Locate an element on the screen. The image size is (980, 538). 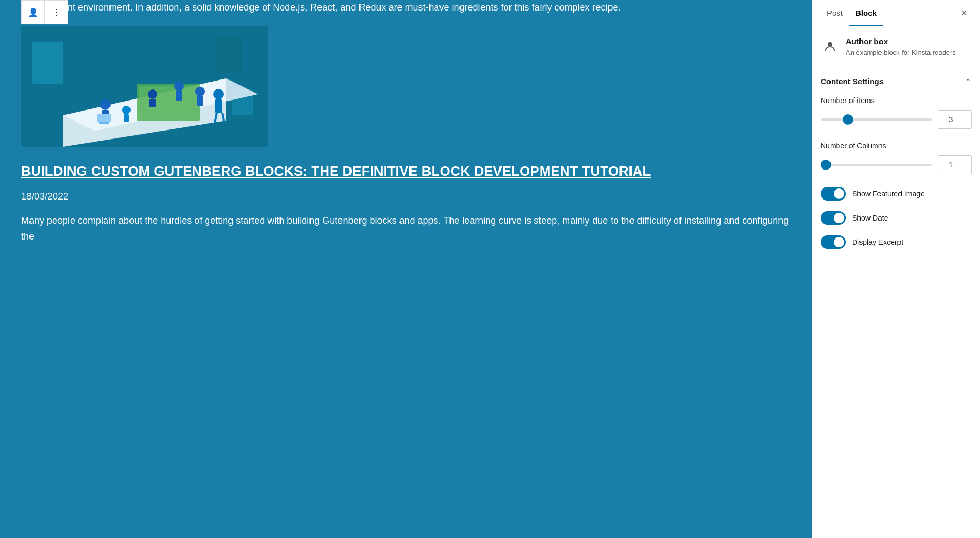
show-date-toggle is located at coordinates (833, 218).